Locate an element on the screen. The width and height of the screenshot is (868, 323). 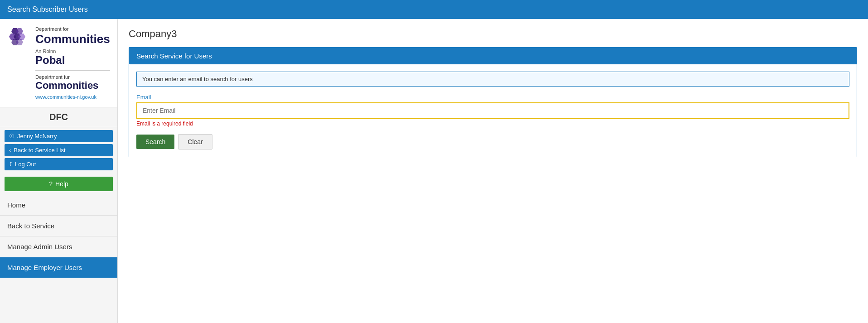
back-icon: ‹ is located at coordinates (10, 150).